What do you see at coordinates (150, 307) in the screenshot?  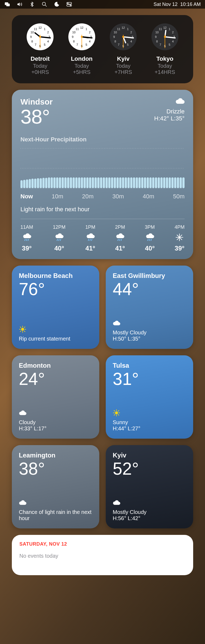 I see `weather-card-east-gwillimbury: East Gwillimbury 44° Mostly Cloudy H:50°…` at bounding box center [150, 307].